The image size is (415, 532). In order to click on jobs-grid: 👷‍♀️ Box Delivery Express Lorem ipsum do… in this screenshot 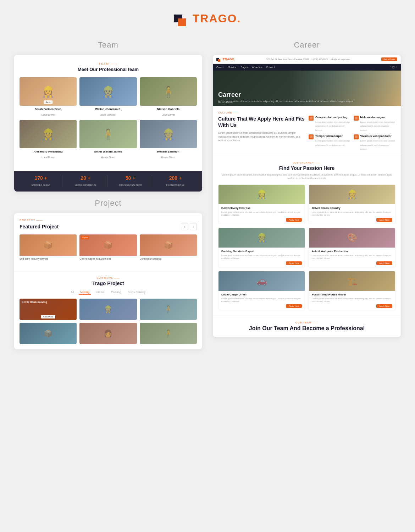, I will do `click(307, 248)`.